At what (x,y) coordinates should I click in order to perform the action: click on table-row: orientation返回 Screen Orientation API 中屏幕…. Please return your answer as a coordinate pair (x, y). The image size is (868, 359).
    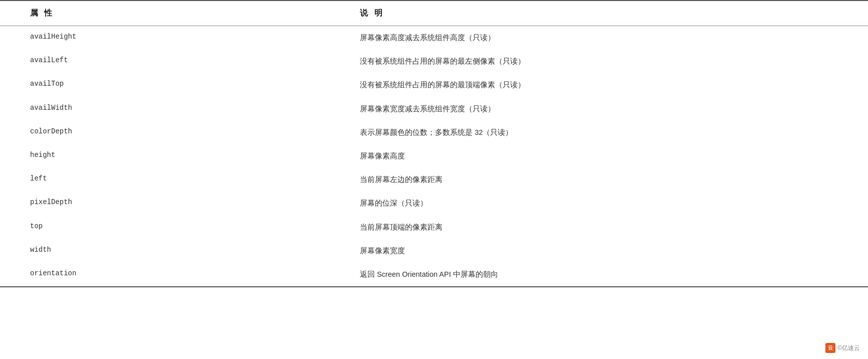
    Looking at the image, I should click on (434, 275).